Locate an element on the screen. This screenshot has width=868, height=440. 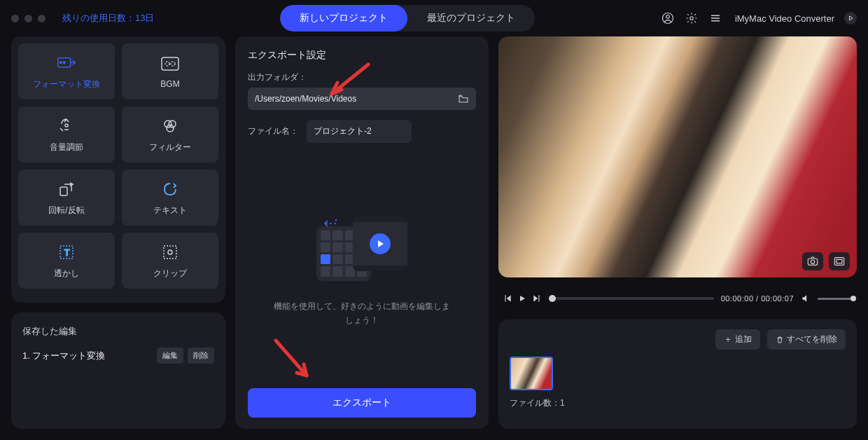
tool-label: 透かし is located at coordinates (66, 273).